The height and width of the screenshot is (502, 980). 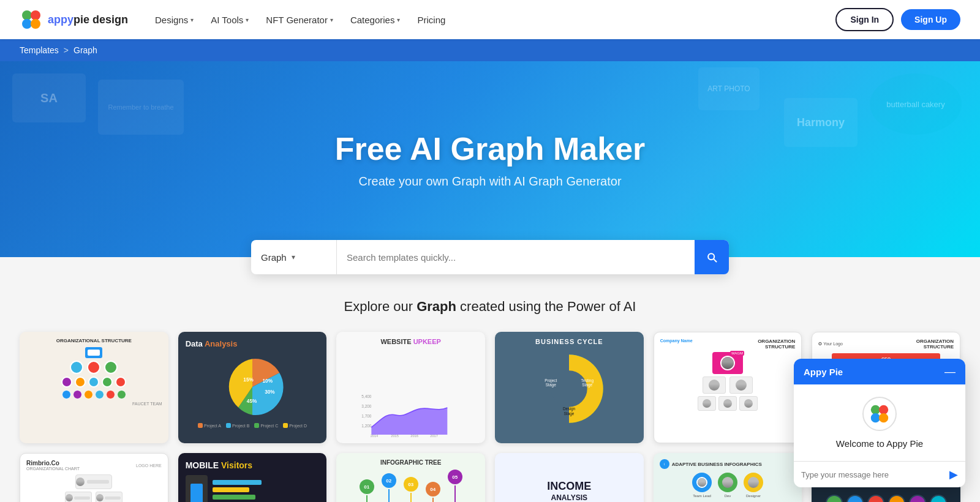 I want to click on breadcrumb-parent: Templates, so click(x=39, y=50).